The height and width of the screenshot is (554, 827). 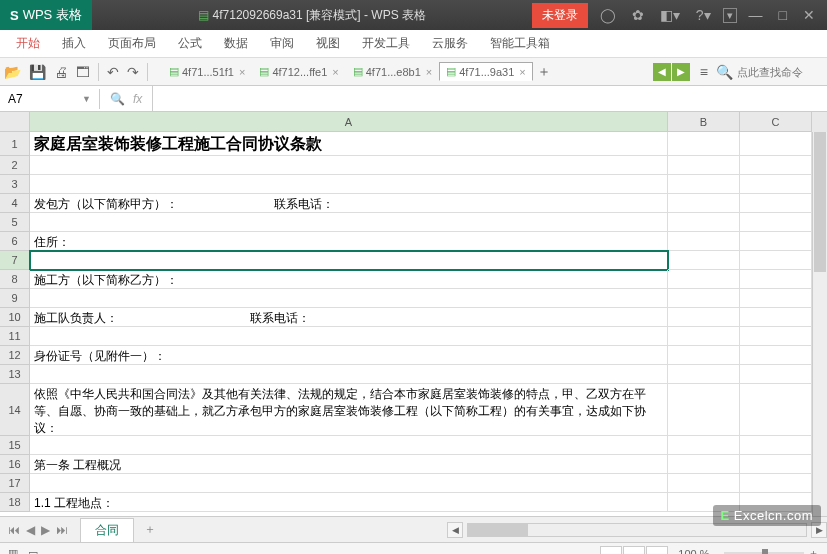 What do you see at coordinates (783, 15) in the screenshot?
I see `maximize-button: □` at bounding box center [783, 15].